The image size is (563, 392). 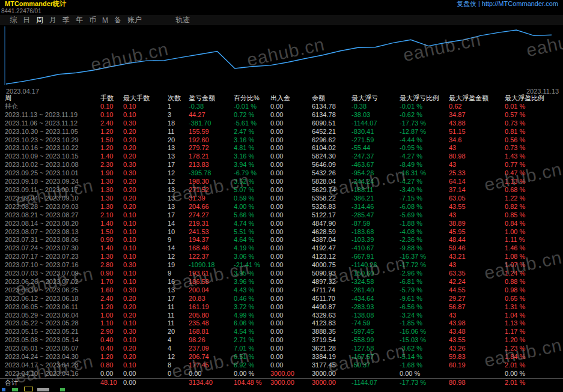 I want to click on stat-cell: -247.37, so click(x=376, y=157).